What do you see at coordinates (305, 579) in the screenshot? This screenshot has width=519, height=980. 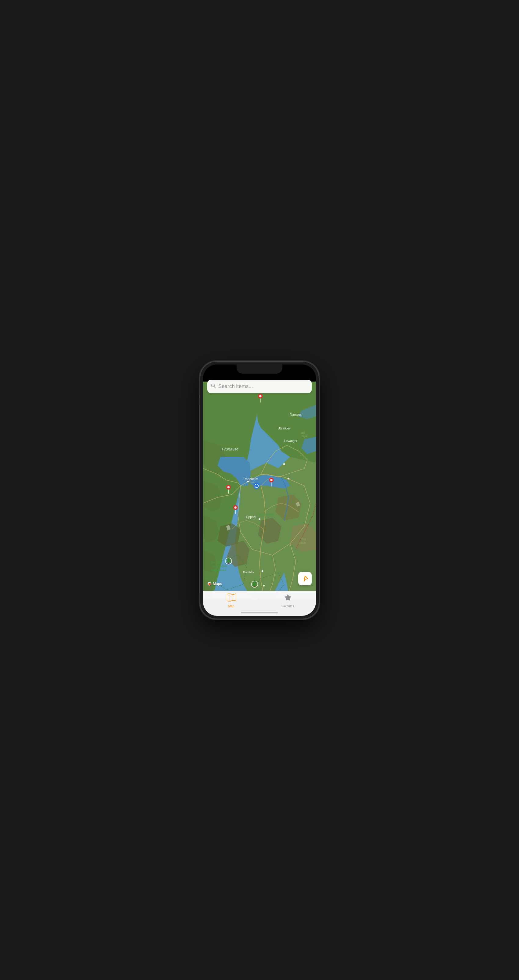 I see `location-button` at bounding box center [305, 579].